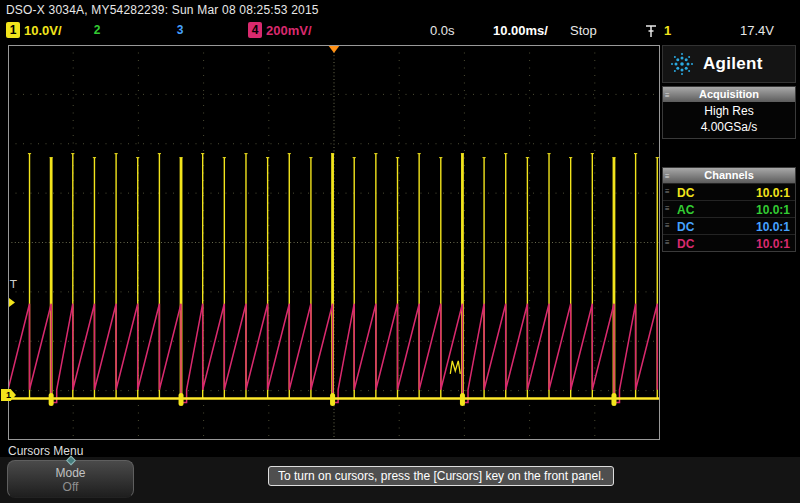  What do you see at coordinates (289, 30) in the screenshot?
I see `channel4-scale: 200mV/` at bounding box center [289, 30].